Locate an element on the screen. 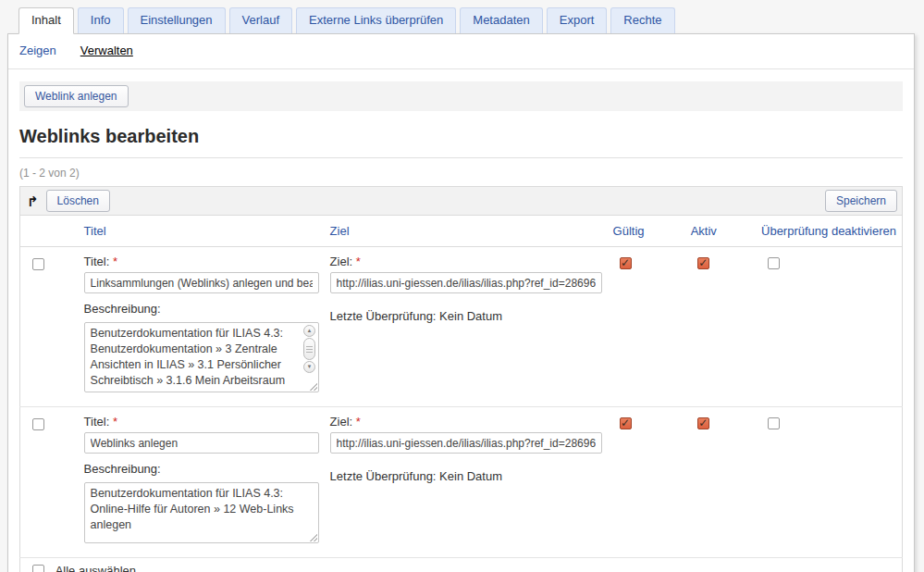 The height and width of the screenshot is (572, 924). select-all-checkbox is located at coordinates (39, 568).